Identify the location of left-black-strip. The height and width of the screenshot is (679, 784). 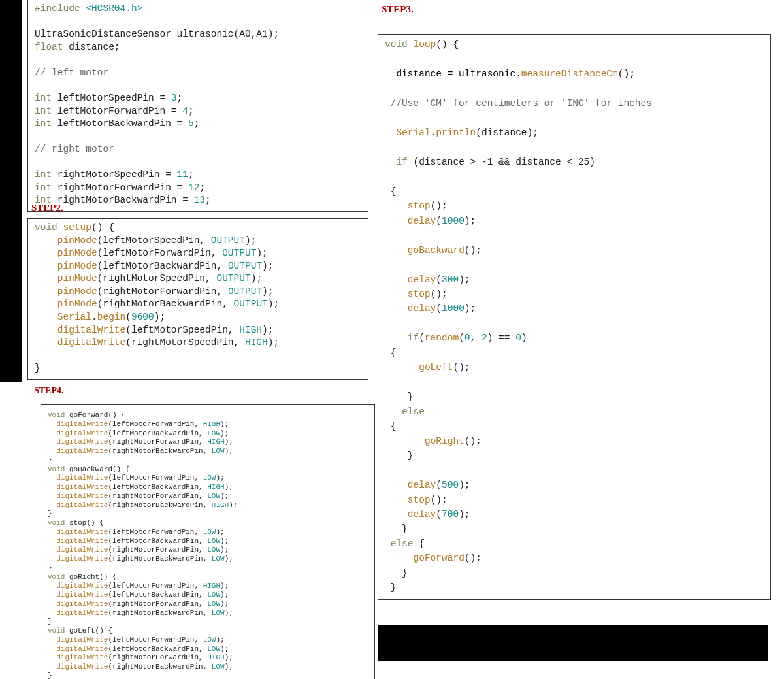
(11, 191).